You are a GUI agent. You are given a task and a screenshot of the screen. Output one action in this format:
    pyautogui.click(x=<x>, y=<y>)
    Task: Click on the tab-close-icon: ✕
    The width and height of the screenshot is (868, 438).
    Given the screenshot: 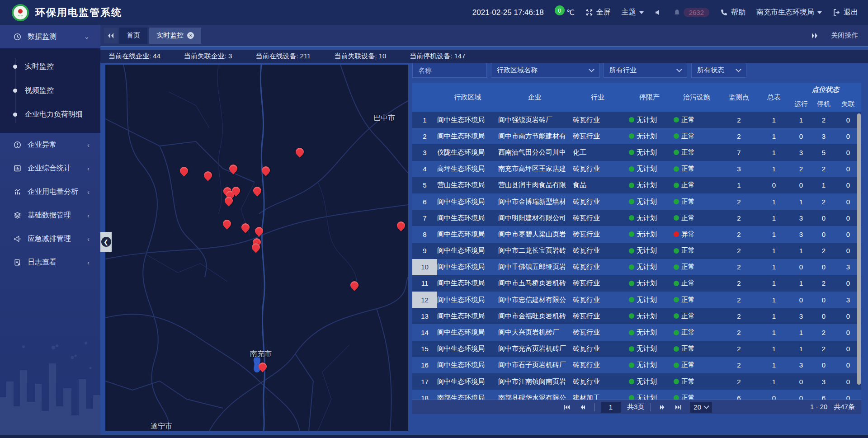 What is the action you would take?
    pyautogui.click(x=191, y=35)
    